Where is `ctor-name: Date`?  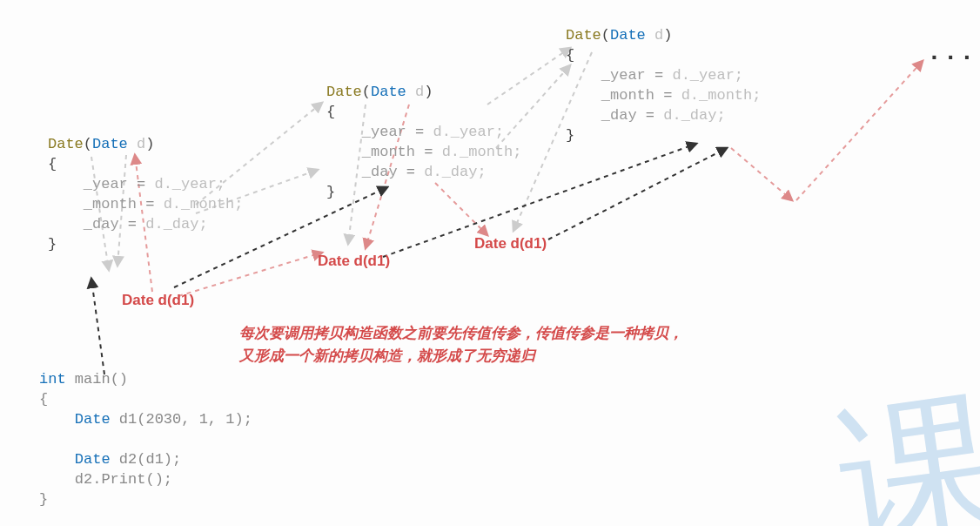
ctor-name: Date is located at coordinates (66, 145).